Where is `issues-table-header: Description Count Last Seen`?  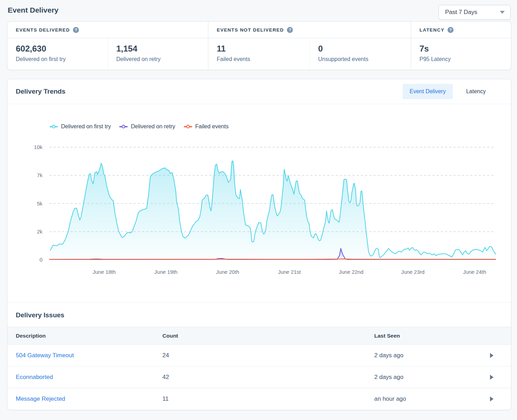
issues-table-header: Description Count Last Seen is located at coordinates (259, 336).